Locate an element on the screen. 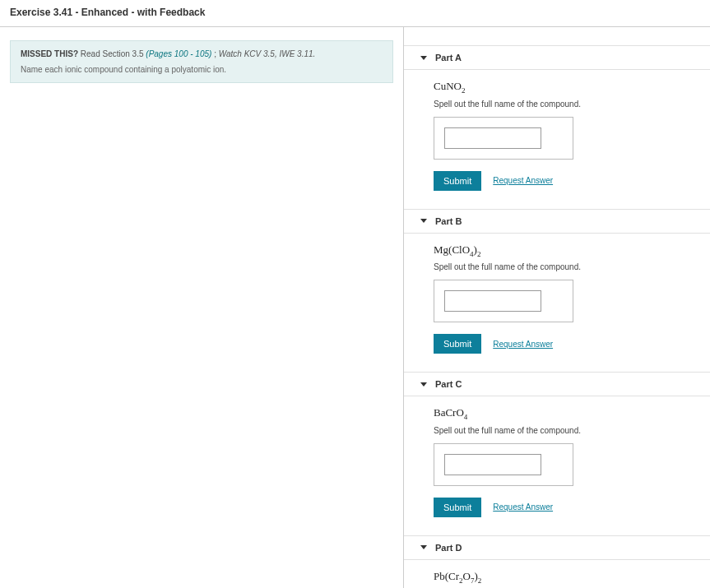 Image resolution: width=710 pixels, height=588 pixels. part-c-formula: BaCrO4 is located at coordinates (564, 414).